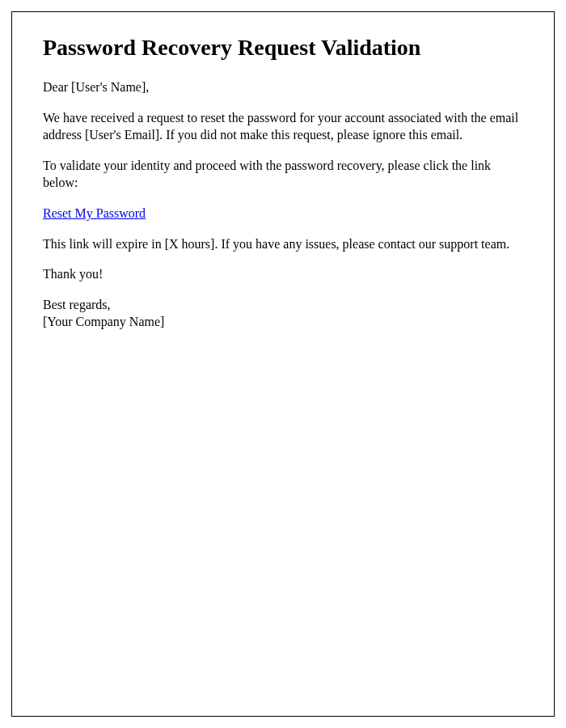  What do you see at coordinates (283, 87) in the screenshot?
I see `greeting-text: Dear [User's Name],` at bounding box center [283, 87].